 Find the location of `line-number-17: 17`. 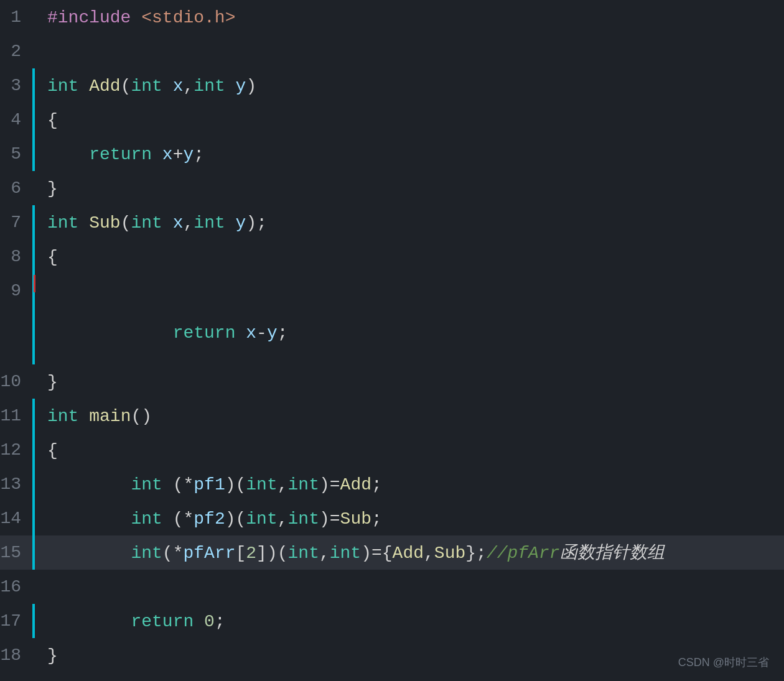

line-number-17: 17 is located at coordinates (16, 621).